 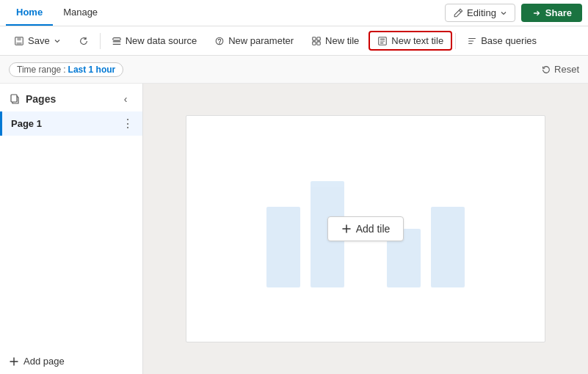 I want to click on refresh-button, so click(x=84, y=41).